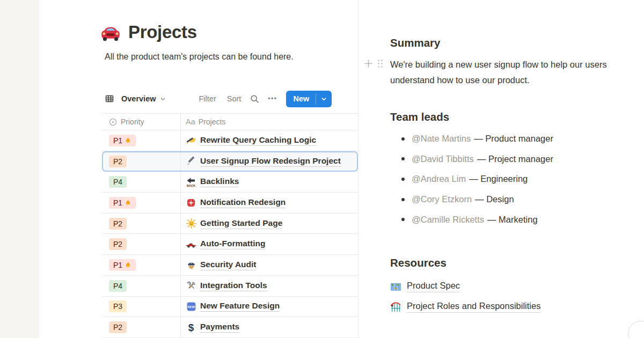 The width and height of the screenshot is (644, 338). What do you see at coordinates (465, 307) in the screenshot?
I see `resource-link-project-roles: Project Roles and Responsibilities` at bounding box center [465, 307].